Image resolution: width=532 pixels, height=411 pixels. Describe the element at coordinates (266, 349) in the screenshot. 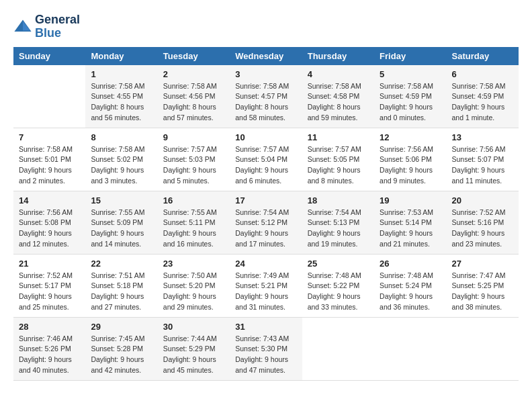

I see `week-row-5: 28Sunrise: 7:46 AM Sunset: 5:26 PM Dayli…` at that location.